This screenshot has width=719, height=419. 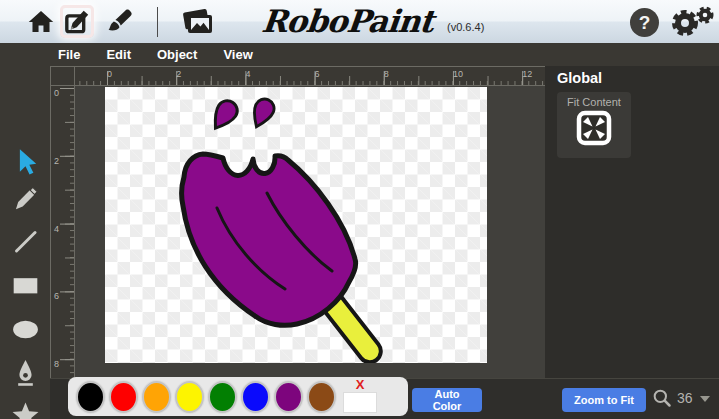 I want to click on panel-header: Global, so click(x=580, y=78).